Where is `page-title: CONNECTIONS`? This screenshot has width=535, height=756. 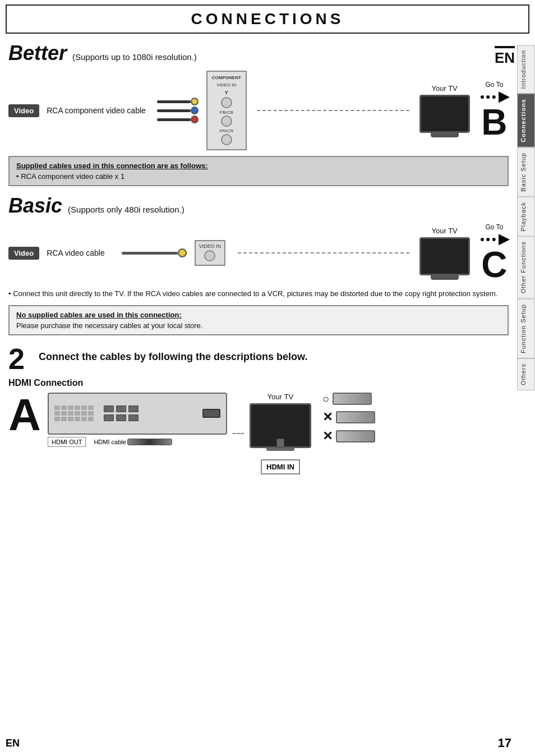
page-title: CONNECTIONS is located at coordinates (268, 19).